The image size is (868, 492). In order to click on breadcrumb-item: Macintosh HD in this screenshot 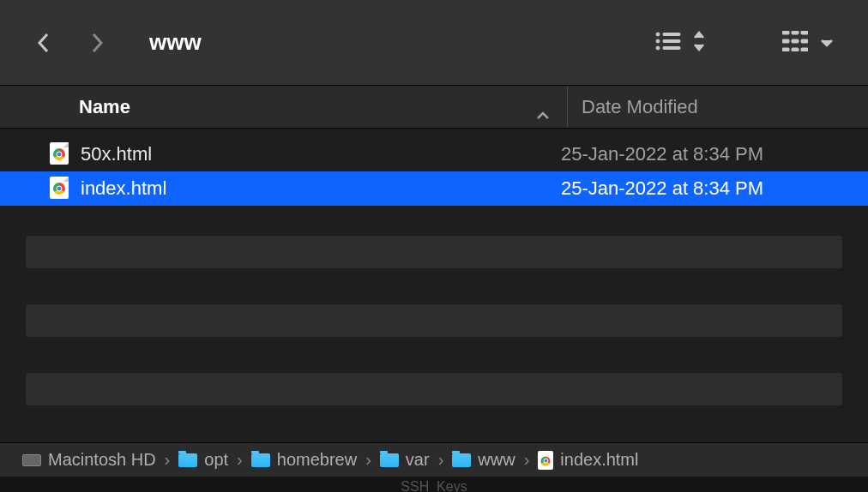, I will do `click(89, 459)`.